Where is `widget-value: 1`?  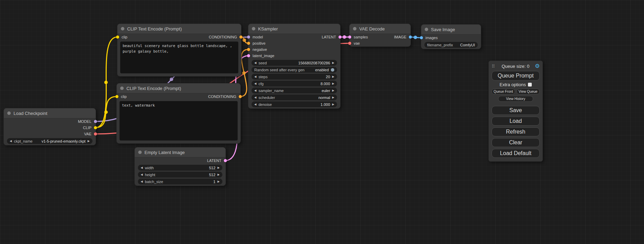
widget-value: 1 is located at coordinates (214, 182).